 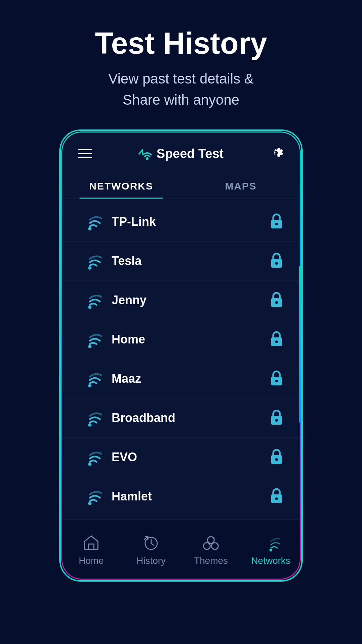 What do you see at coordinates (271, 561) in the screenshot?
I see `nav-networks-label: Networks` at bounding box center [271, 561].